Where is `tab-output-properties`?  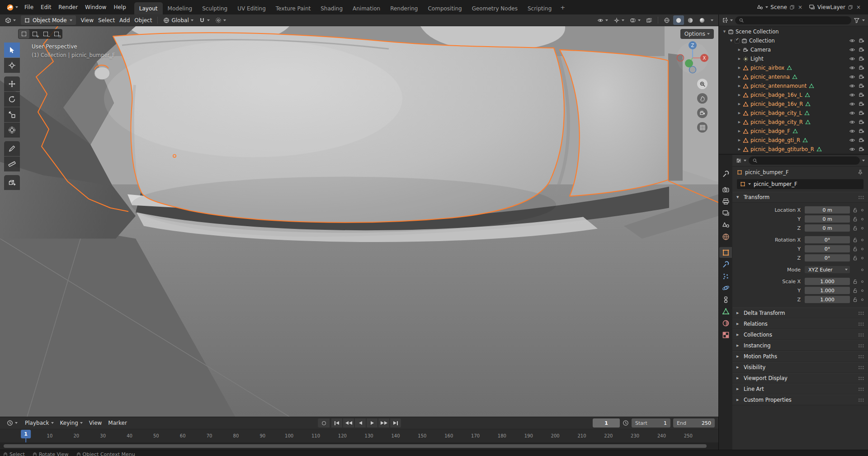
tab-output-properties is located at coordinates (726, 201).